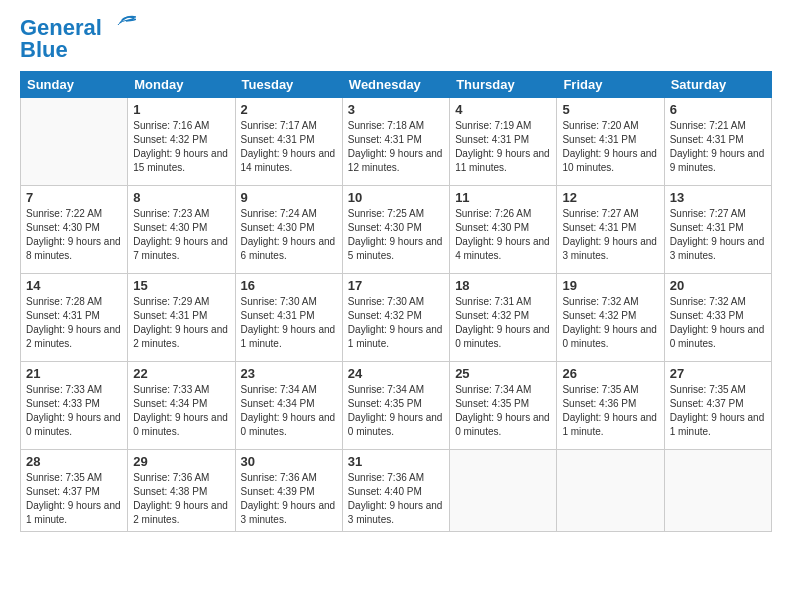  What do you see at coordinates (181, 110) in the screenshot?
I see `day-number: 1` at bounding box center [181, 110].